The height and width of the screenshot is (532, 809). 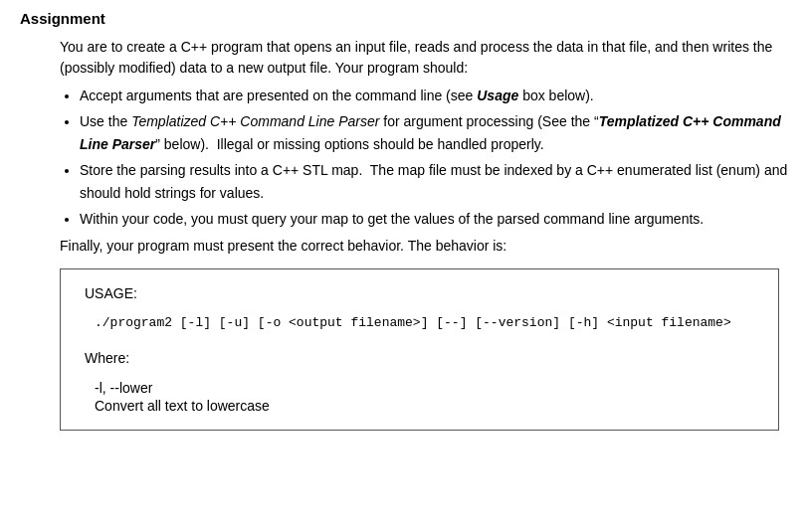 I want to click on bullet-item-3: Store the parsing results into a C++ STL…, so click(x=434, y=181).